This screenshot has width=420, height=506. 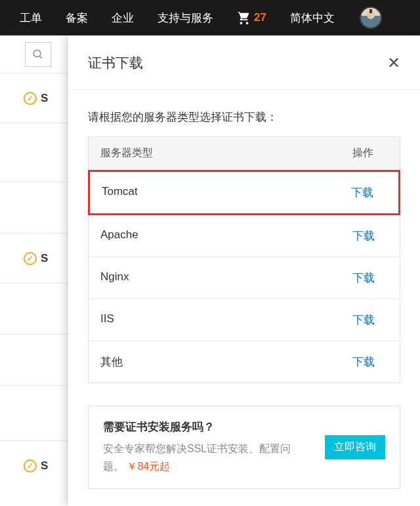 I want to click on promo-desc-line2: 题。, so click(x=114, y=466).